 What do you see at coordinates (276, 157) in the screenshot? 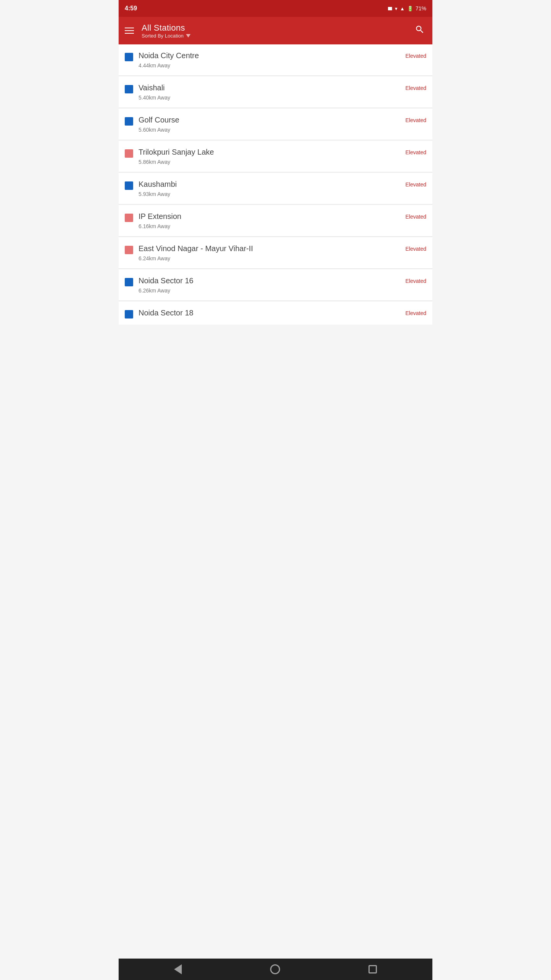
I see `station-item: Trilokpuri Sanjay Lake5.86km AwayElevate…` at bounding box center [276, 157].